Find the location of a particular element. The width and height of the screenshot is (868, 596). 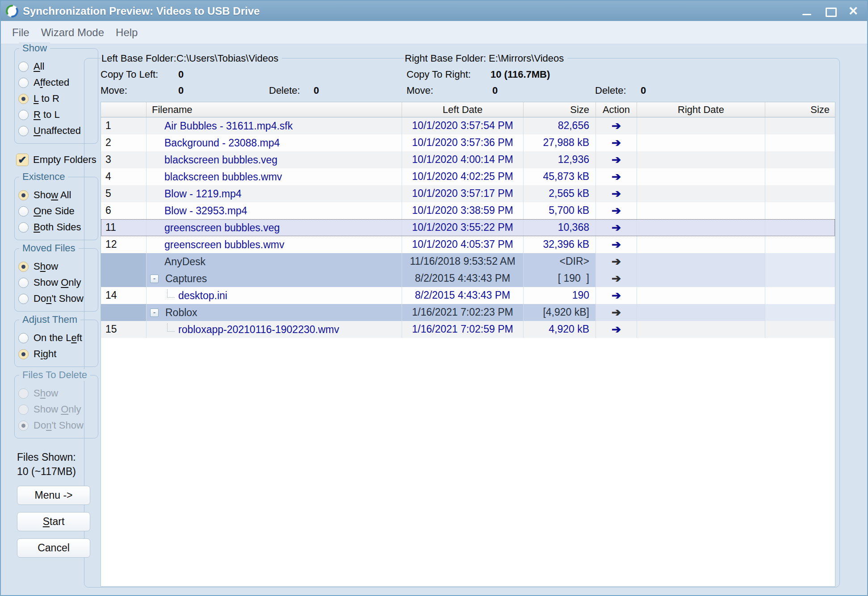

start-button: Start is located at coordinates (54, 521).